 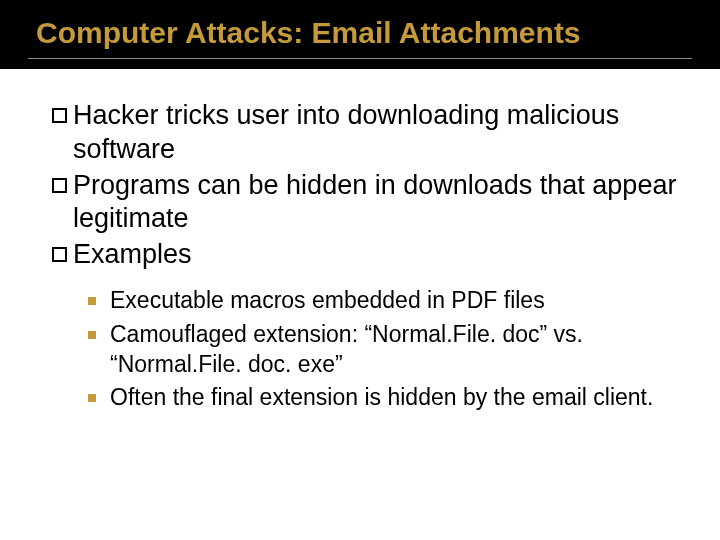 I want to click on bullet-text: Programs can be hidden in downloads that…, so click(x=378, y=203).